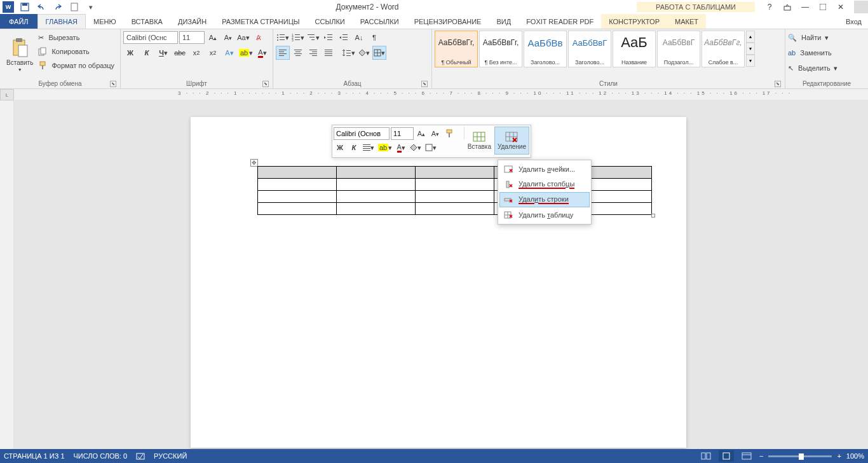  I want to click on mini-insert-button: Вставка, so click(479, 141).